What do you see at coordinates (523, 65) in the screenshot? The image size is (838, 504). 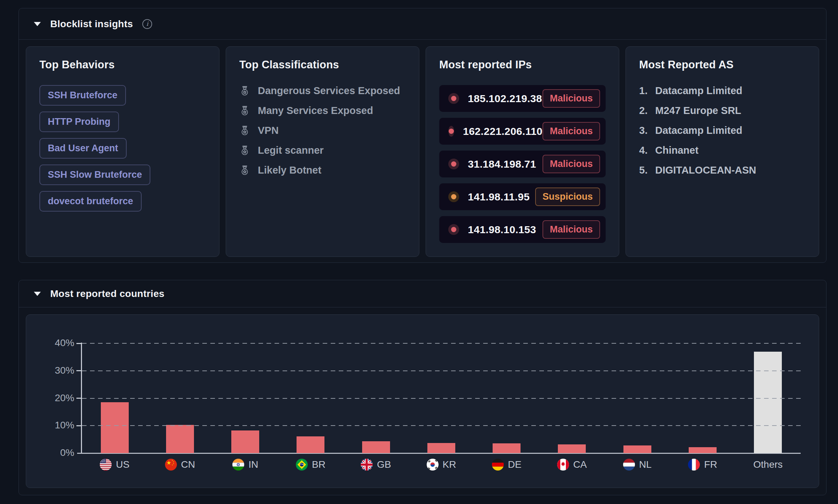 I see `panel-title: Most reported IPs` at bounding box center [523, 65].